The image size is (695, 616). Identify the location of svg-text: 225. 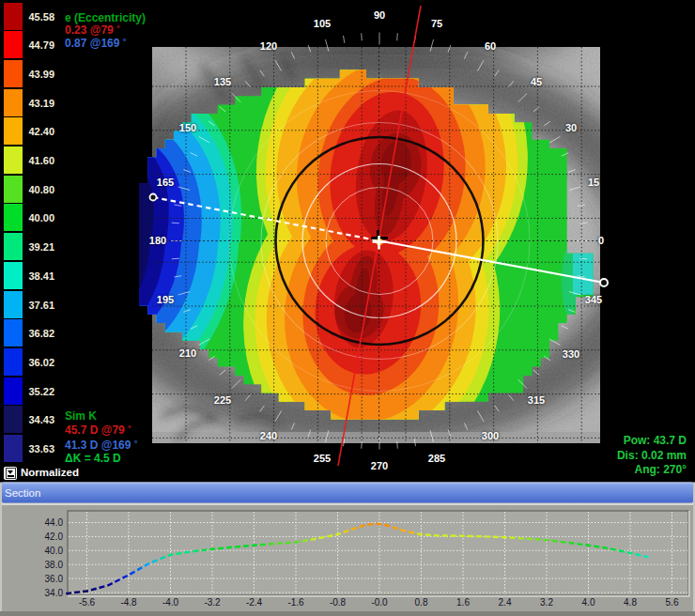
(223, 400).